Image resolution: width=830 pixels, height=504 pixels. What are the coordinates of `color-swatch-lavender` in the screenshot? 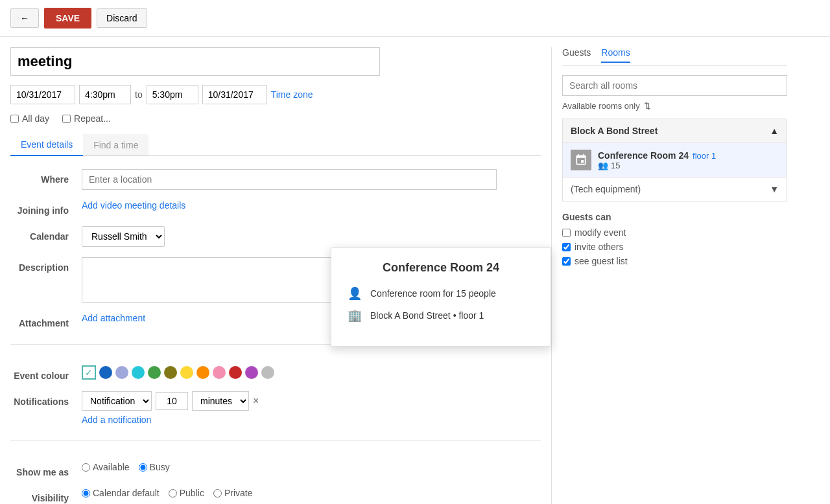 It's located at (122, 372).